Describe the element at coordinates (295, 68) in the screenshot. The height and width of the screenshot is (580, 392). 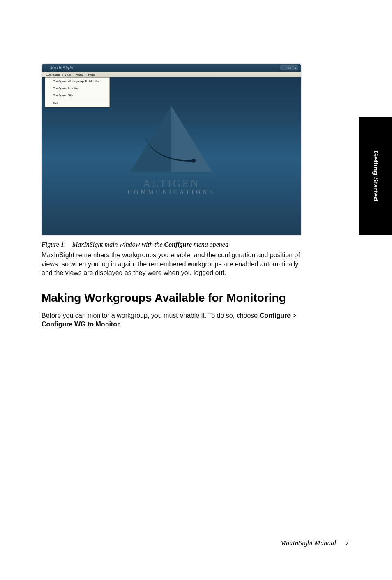
I see `close-icon: x` at that location.